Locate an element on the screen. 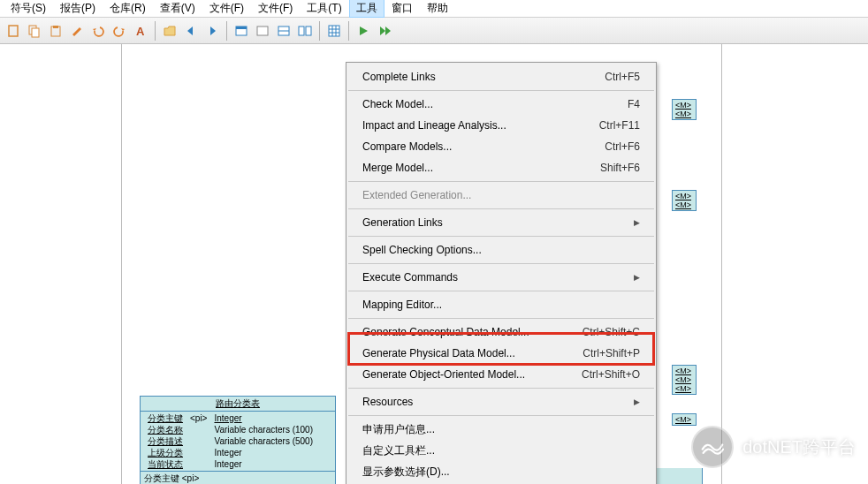 The image size is (868, 484). menu-report: 报告(P) is located at coordinates (78, 9).